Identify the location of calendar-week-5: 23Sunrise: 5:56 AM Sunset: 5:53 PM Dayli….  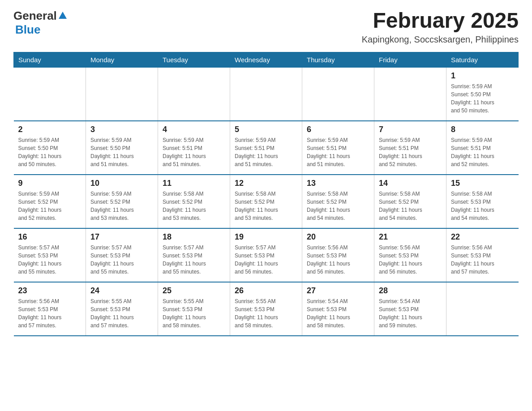
(266, 309).